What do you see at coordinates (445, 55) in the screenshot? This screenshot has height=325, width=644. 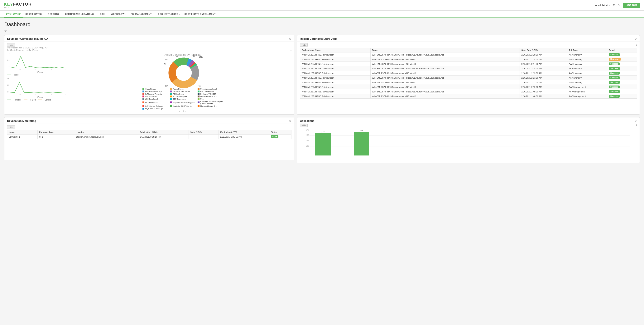 I see `job-target: WIN-8ML2S7JHRN3.Fairview.com - https://S…` at bounding box center [445, 55].